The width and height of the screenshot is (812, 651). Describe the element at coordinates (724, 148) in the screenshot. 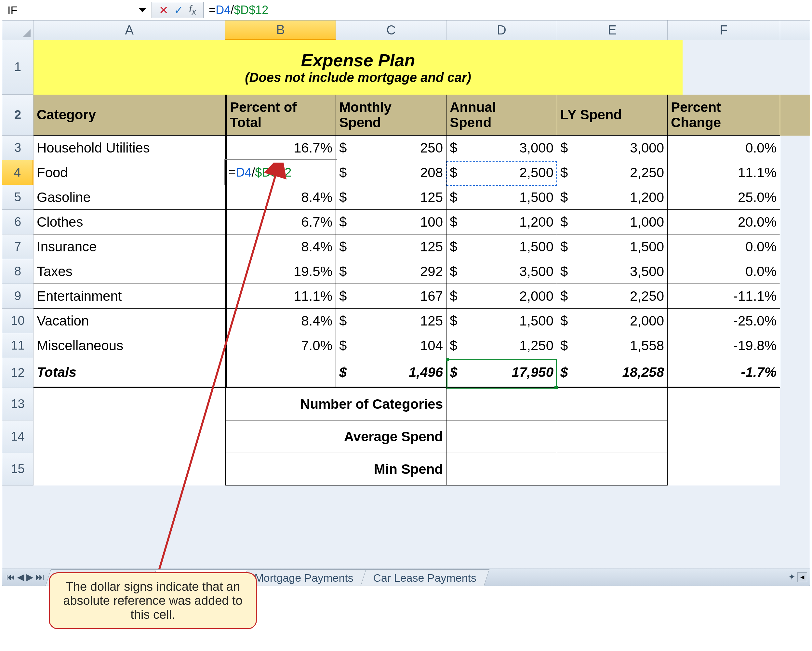

I see `cell-F3: 0.0%` at that location.